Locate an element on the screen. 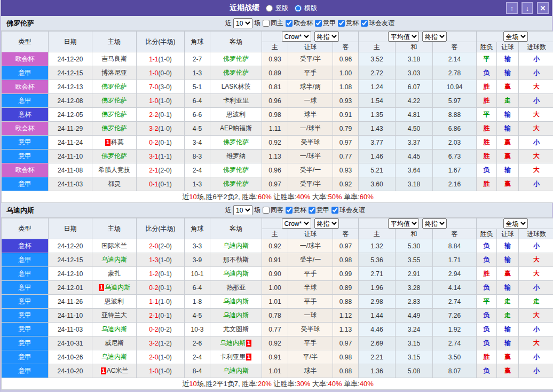  close-icon: ✕ is located at coordinates (543, 9).